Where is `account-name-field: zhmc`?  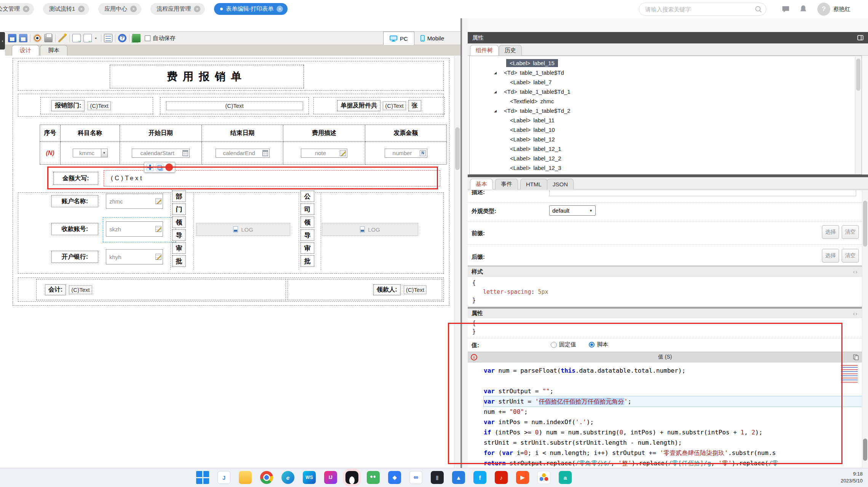 account-name-field: zhmc is located at coordinates (134, 201).